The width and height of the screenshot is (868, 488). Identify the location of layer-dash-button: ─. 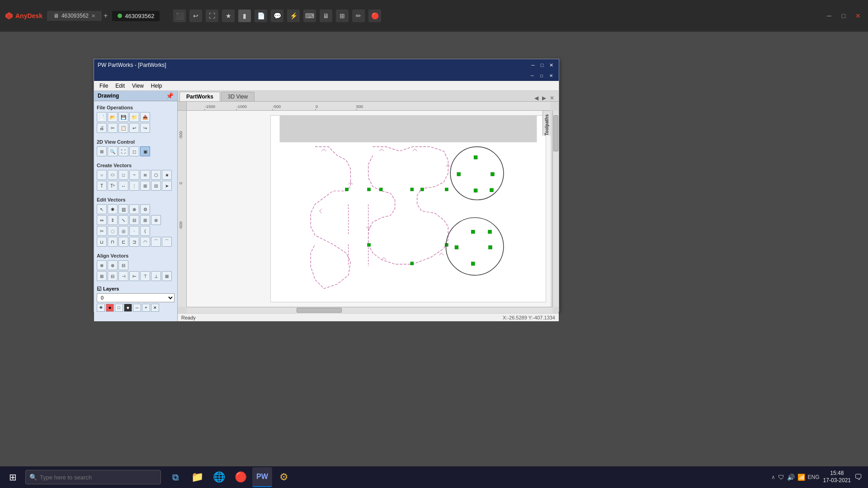
(137, 308).